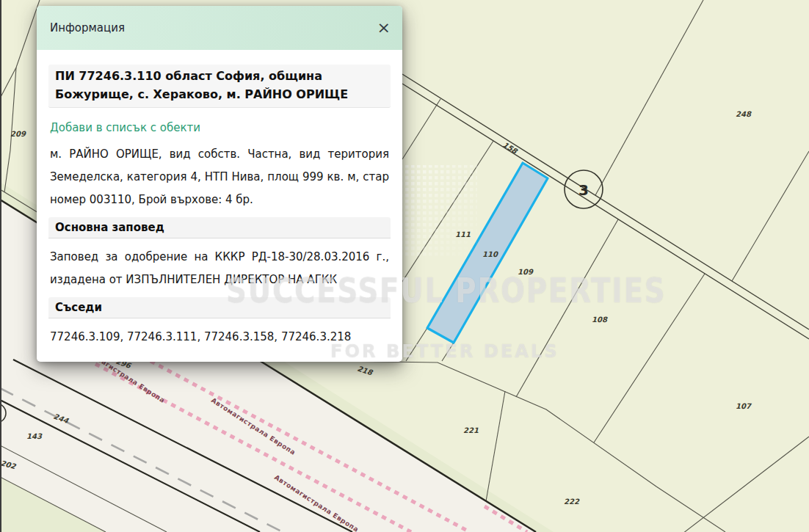 This screenshot has height=532, width=809. Describe the element at coordinates (462, 235) in the screenshot. I see `parcel-label-111: 111` at that location.